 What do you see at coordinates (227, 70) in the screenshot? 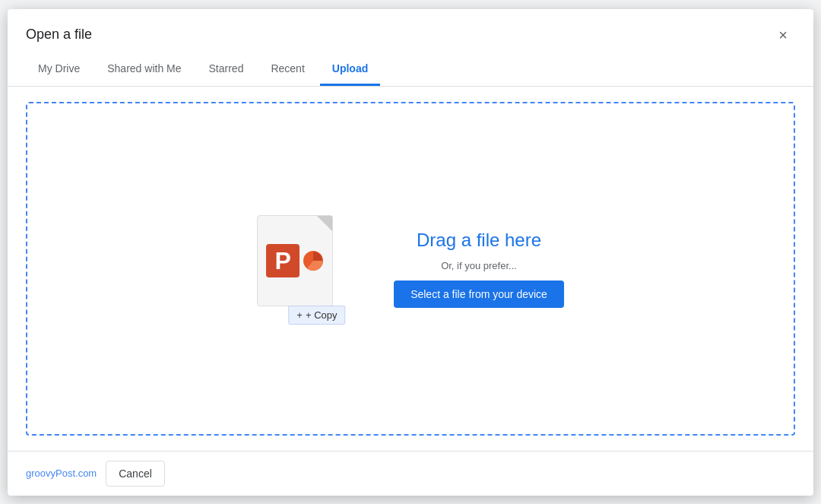
I see `tab-starred: Starred` at bounding box center [227, 70].